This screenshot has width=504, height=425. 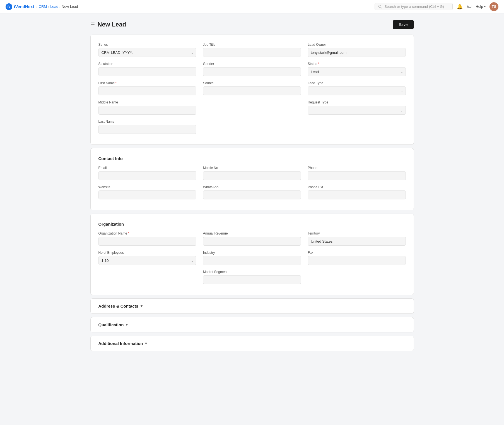 I want to click on no-employees-label: No of Employees, so click(x=147, y=253).